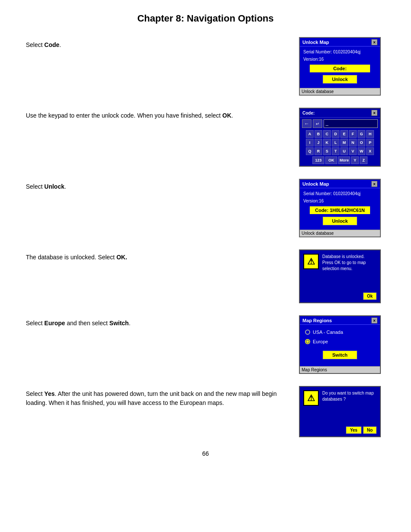 The image size is (411, 532). What do you see at coordinates (310, 151) in the screenshot?
I see `key-Q: Q` at bounding box center [310, 151].